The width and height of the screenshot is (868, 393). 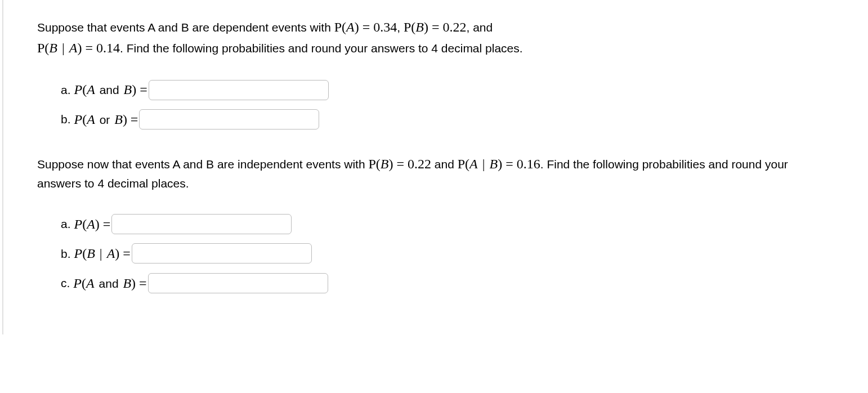 I want to click on part2-pb: P(B) = 0.22, so click(x=400, y=164).